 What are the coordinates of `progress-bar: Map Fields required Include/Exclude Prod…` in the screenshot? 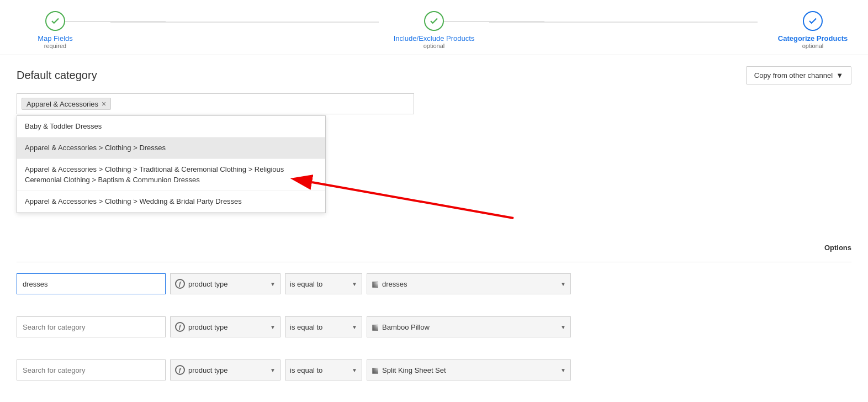 It's located at (434, 28).